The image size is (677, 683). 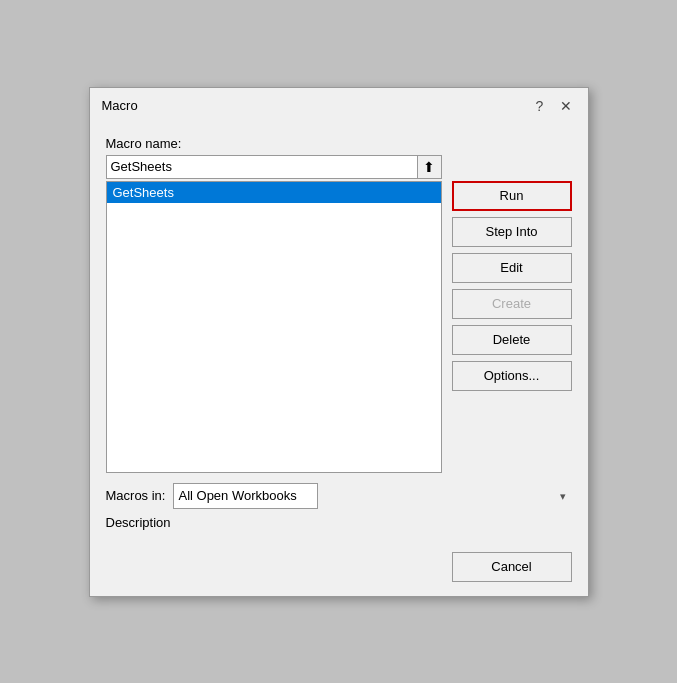 What do you see at coordinates (512, 340) in the screenshot?
I see `delete-label: Delete` at bounding box center [512, 340].